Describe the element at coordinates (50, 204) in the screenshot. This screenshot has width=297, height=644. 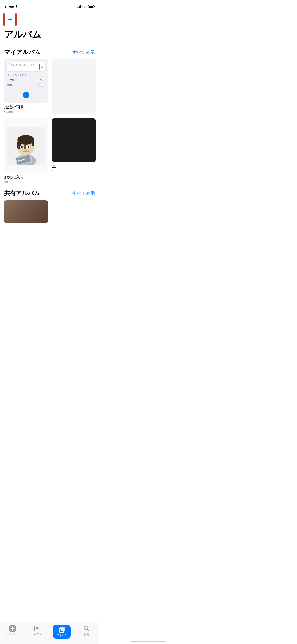
I see `shared-albums-section: 共有アルバム すべて表示` at that location.